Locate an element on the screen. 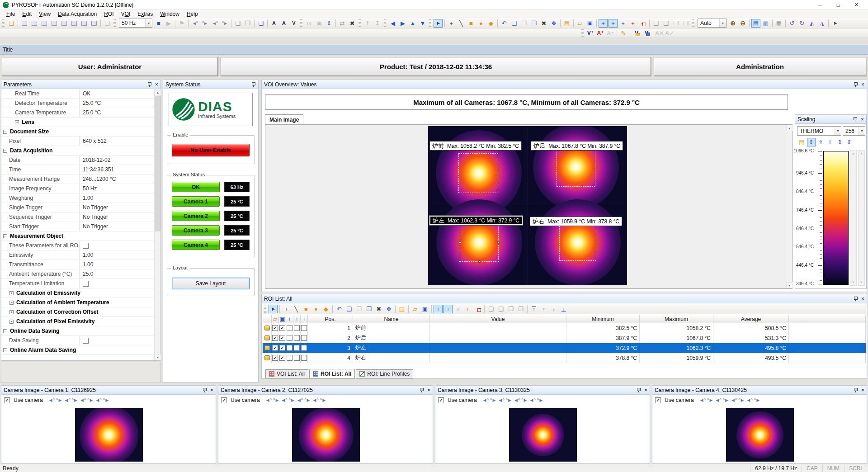 This screenshot has height=472, width=868. scroll-down-icon: ▼ is located at coordinates (158, 357).